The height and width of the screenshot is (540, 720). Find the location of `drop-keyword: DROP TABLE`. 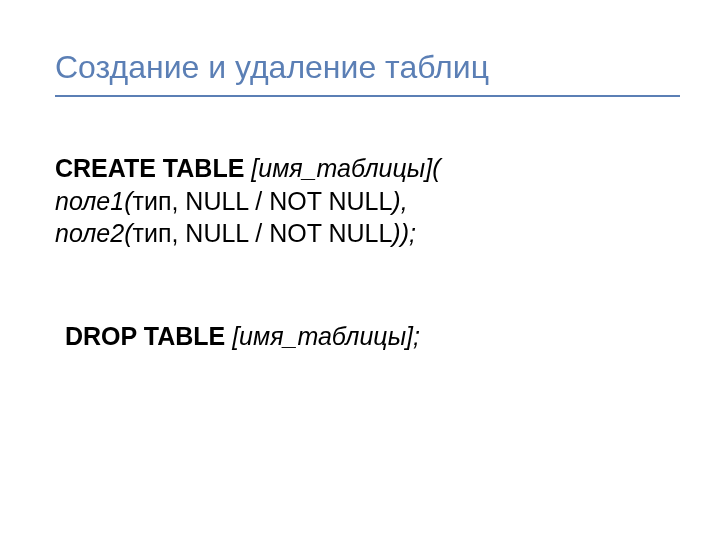

drop-keyword: DROP TABLE is located at coordinates (145, 336).